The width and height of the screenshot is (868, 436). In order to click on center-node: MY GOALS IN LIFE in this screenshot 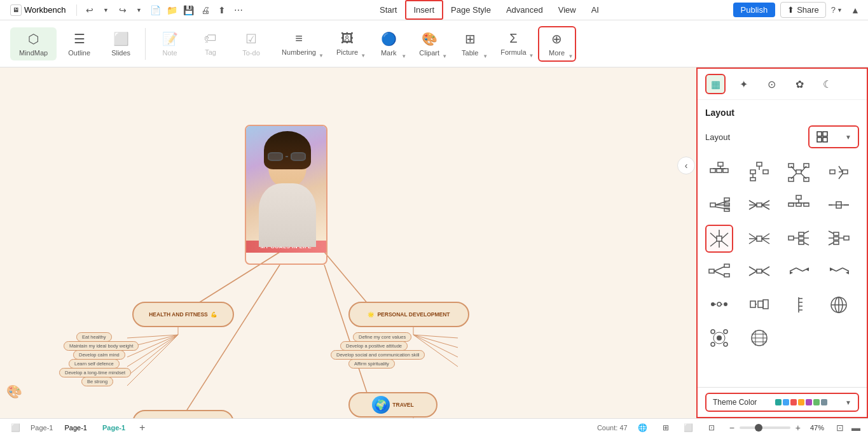, I will do `click(286, 195)`.